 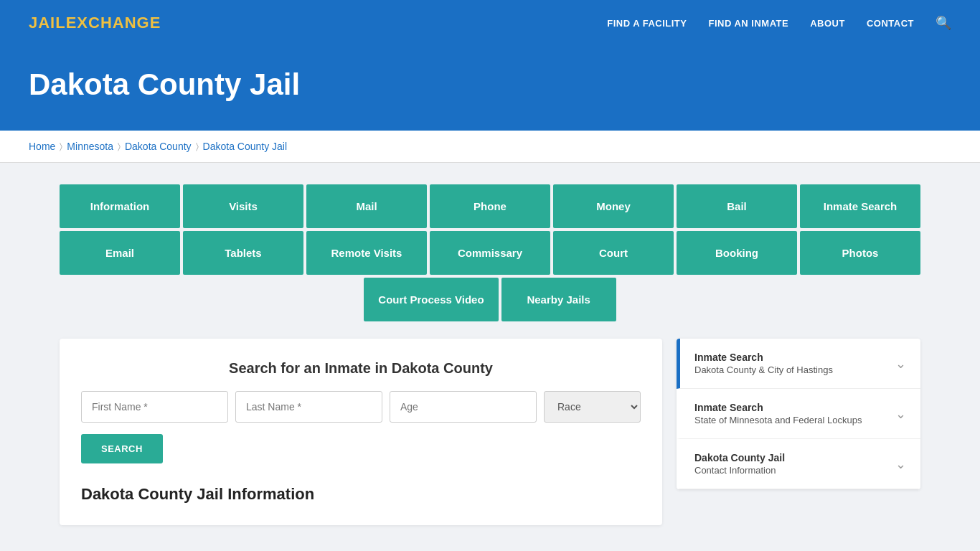 What do you see at coordinates (245, 146) in the screenshot?
I see `breadcrumb-jail: Dakota County Jail` at bounding box center [245, 146].